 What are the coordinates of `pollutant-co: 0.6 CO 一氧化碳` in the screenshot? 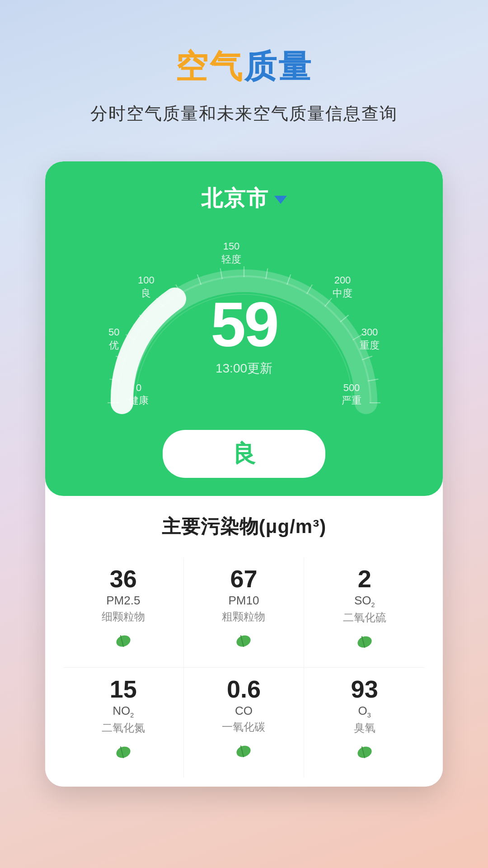 It's located at (244, 722).